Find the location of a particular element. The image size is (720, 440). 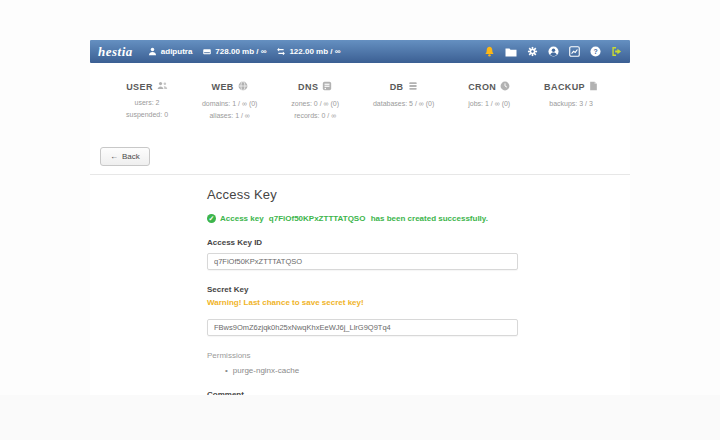

help-question-icon: ? is located at coordinates (596, 52).